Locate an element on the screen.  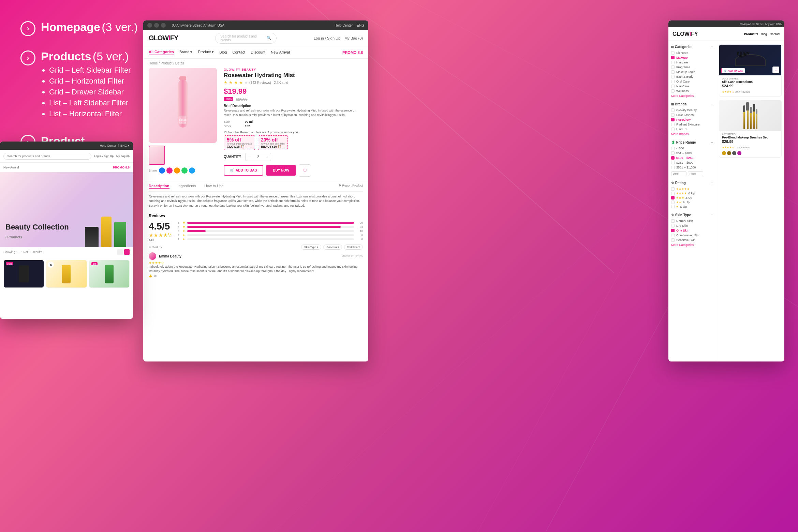
skin-oily: Oily Skin is located at coordinates (692, 231).